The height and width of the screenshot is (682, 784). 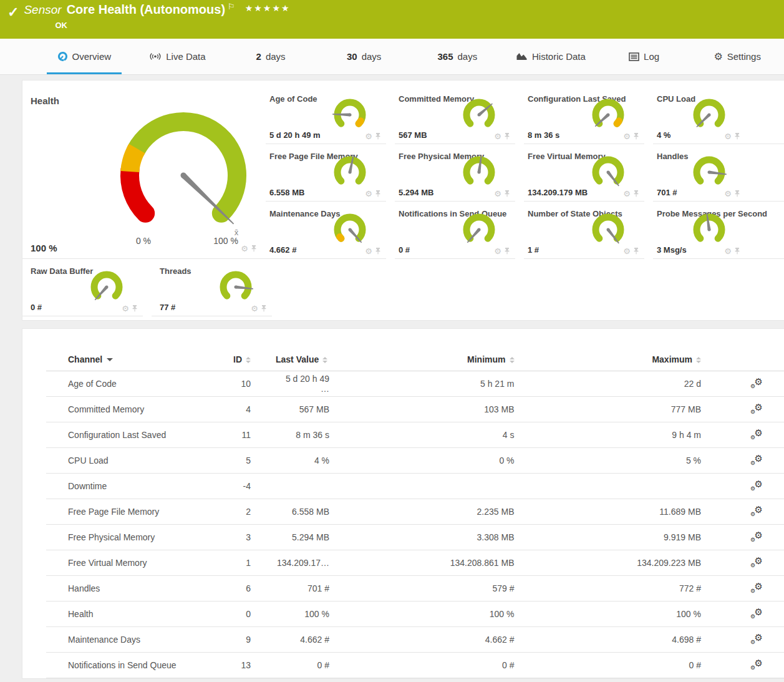 What do you see at coordinates (636, 614) in the screenshot?
I see `channel-maximum: 100 %` at bounding box center [636, 614].